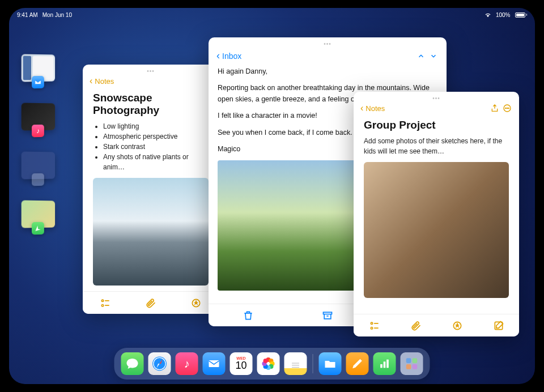 The width and height of the screenshot is (544, 392). What do you see at coordinates (241, 364) in the screenshot?
I see `dock-calendar-icon: WED 10` at bounding box center [241, 364].